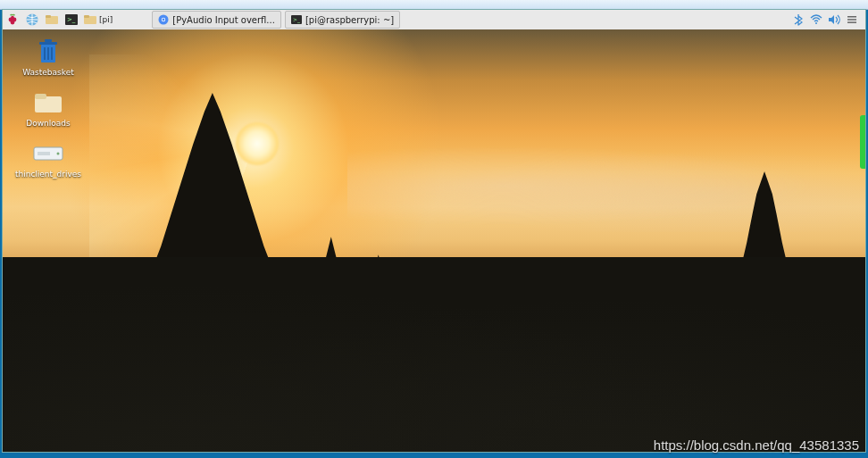  What do you see at coordinates (13, 20) in the screenshot?
I see `raspberry-menu-icon` at bounding box center [13, 20].